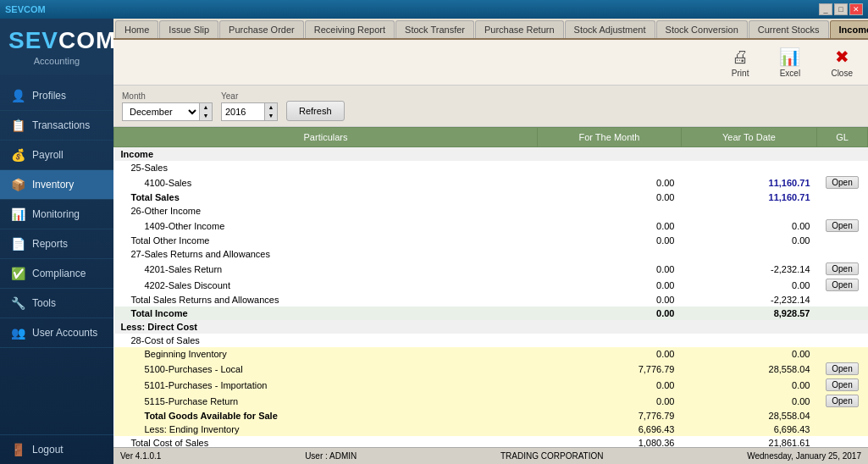 Image resolution: width=868 pixels, height=464 pixels. I want to click on title-bar-title: SEVCOM, so click(25, 9).